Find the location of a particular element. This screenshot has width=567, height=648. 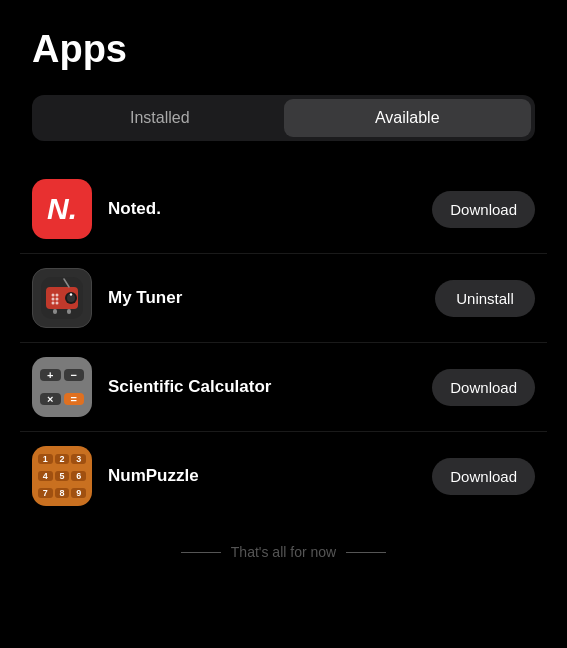

download-button-numpuzzle: Download is located at coordinates (484, 476).